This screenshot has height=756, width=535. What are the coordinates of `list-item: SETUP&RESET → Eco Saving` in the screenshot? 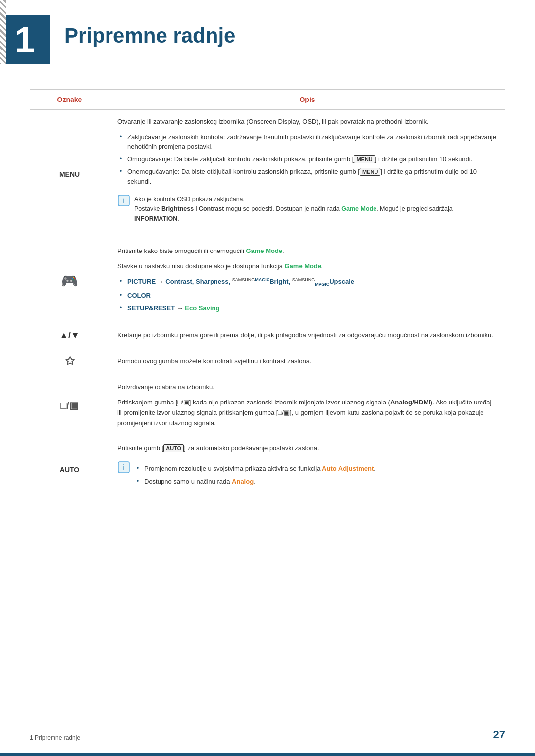 It's located at (307, 308).